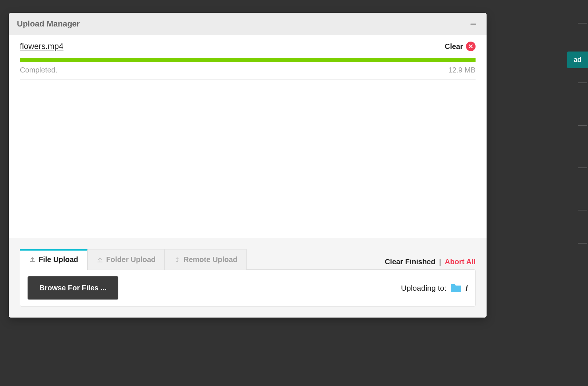  What do you see at coordinates (49, 24) in the screenshot?
I see `modal-title: Upload Manager` at bounding box center [49, 24].